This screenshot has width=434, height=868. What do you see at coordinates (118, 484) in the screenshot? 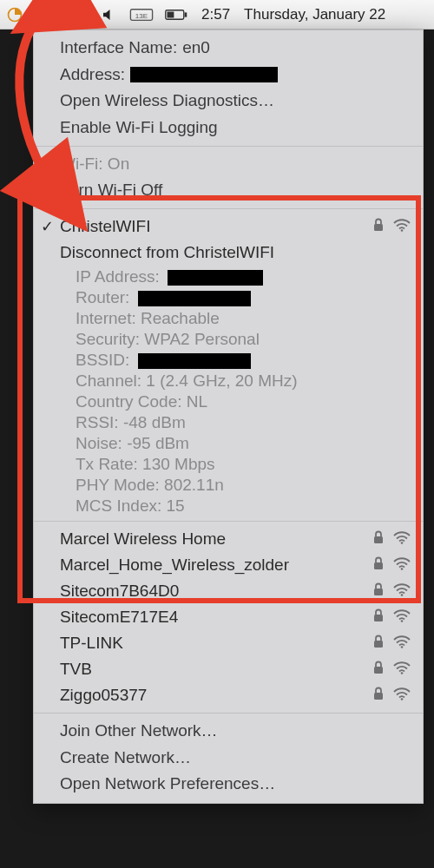
I see `phy-label: PHY Mode:` at bounding box center [118, 484].